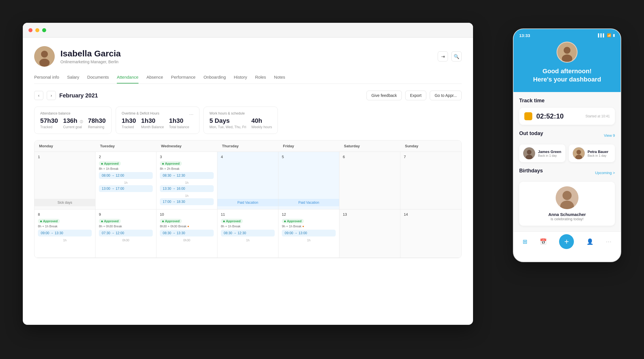  Describe the element at coordinates (370, 181) in the screenshot. I see `cal-day-6: 6` at that location.